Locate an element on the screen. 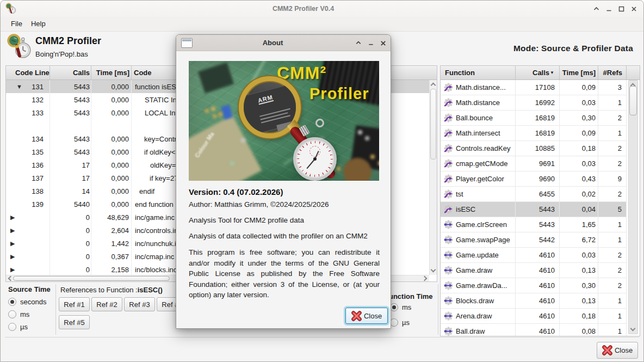 This screenshot has height=362, width=644. cell-fn-calls: 16992 is located at coordinates (537, 102).